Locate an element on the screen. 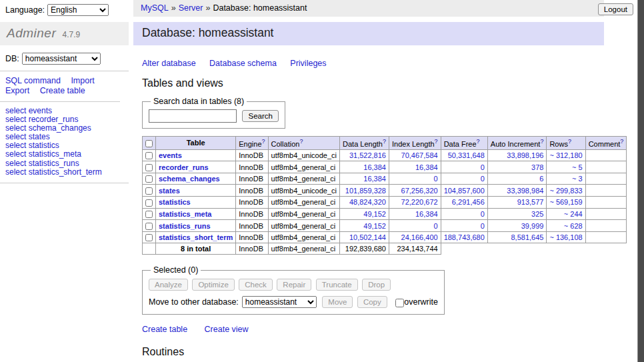 The width and height of the screenshot is (644, 362). data-free-link: 104,857,600 is located at coordinates (464, 191).